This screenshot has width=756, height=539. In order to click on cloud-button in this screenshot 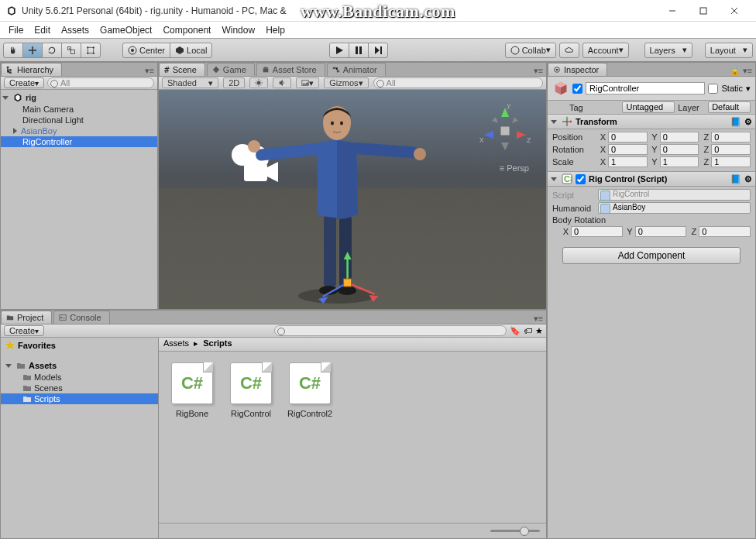, I will do `click(569, 50)`.